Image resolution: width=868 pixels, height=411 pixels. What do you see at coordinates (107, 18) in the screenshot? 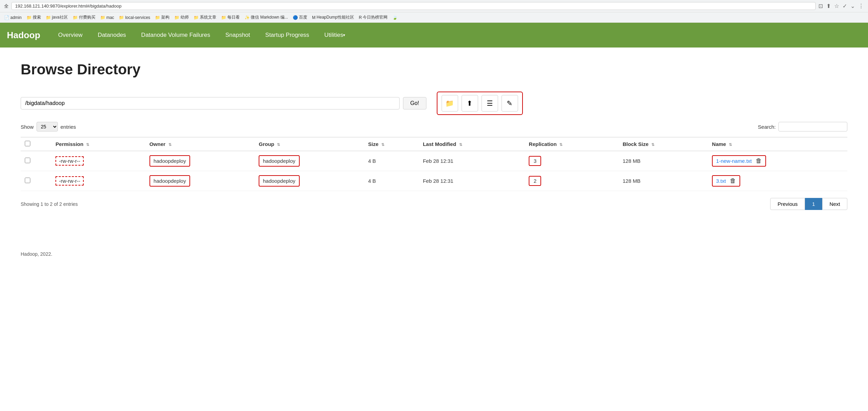
I see `bookmark-mac: 📁 mac` at bounding box center [107, 18].